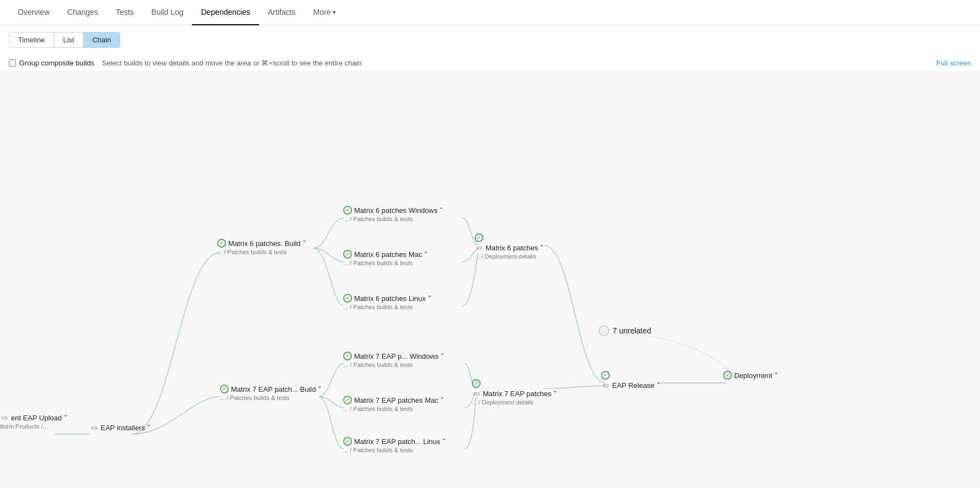 The width and height of the screenshot is (980, 504). Describe the element at coordinates (348, 254) in the screenshot. I see `check-icon-matrix6-mac` at that location.